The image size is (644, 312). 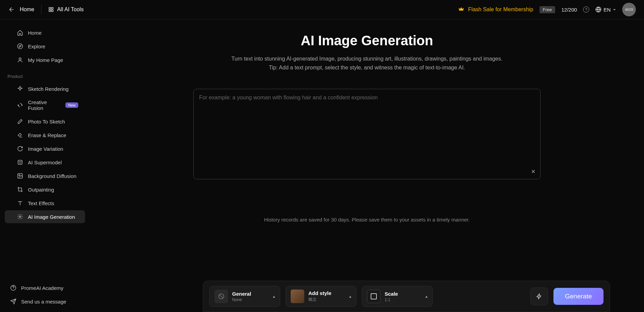 What do you see at coordinates (297, 296) in the screenshot?
I see `style-thumb` at bounding box center [297, 296].